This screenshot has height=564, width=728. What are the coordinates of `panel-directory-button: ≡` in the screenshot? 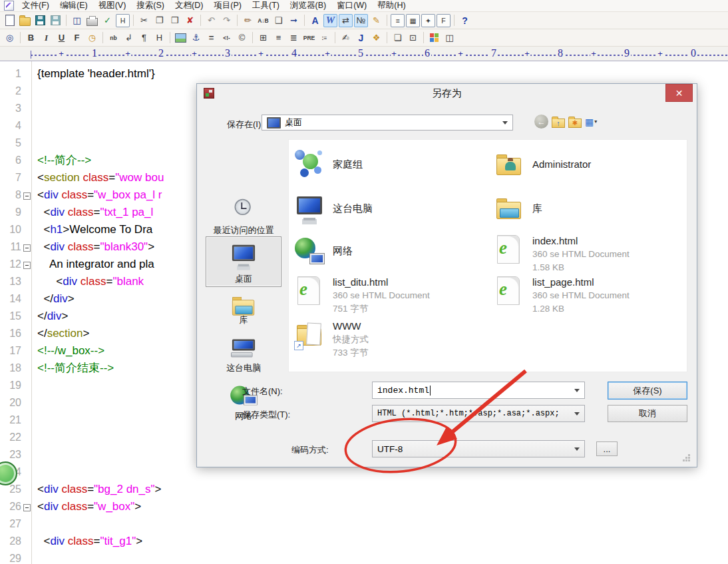 It's located at (398, 21).